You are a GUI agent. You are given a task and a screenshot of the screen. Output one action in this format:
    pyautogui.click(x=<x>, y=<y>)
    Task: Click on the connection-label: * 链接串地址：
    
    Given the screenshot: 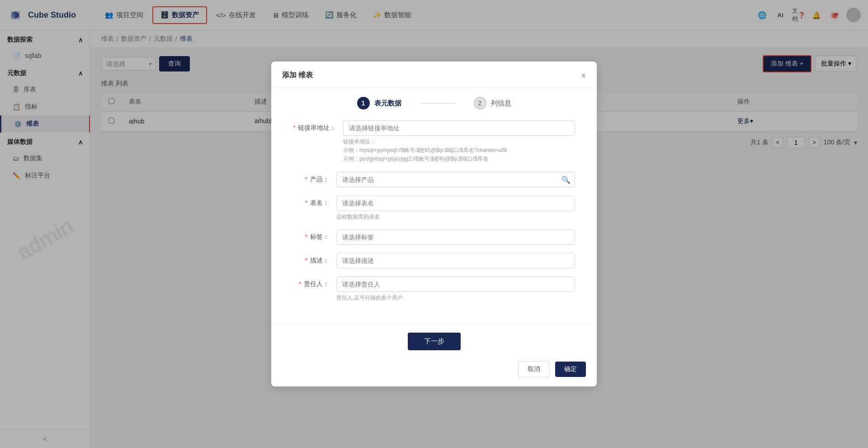 What is the action you would take?
    pyautogui.click(x=315, y=126)
    